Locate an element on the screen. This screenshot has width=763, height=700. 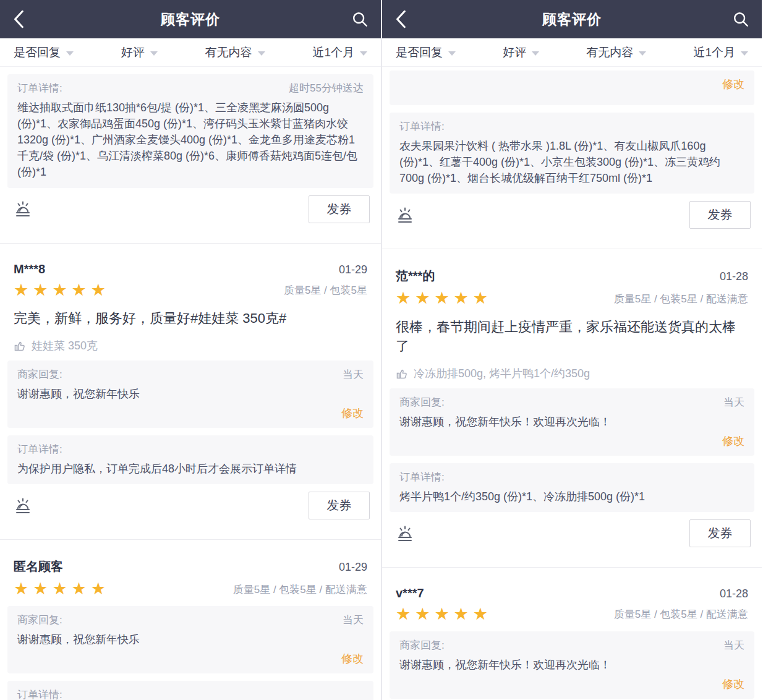
merchant-reply-card-clipped: 修改 is located at coordinates (572, 88).